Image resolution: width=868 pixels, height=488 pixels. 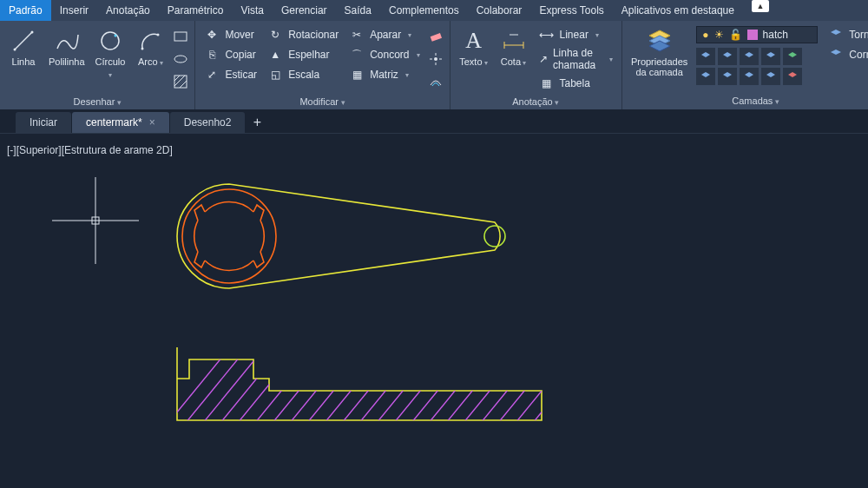 I want to click on tool-escala: ◱Escala, so click(x=303, y=75).